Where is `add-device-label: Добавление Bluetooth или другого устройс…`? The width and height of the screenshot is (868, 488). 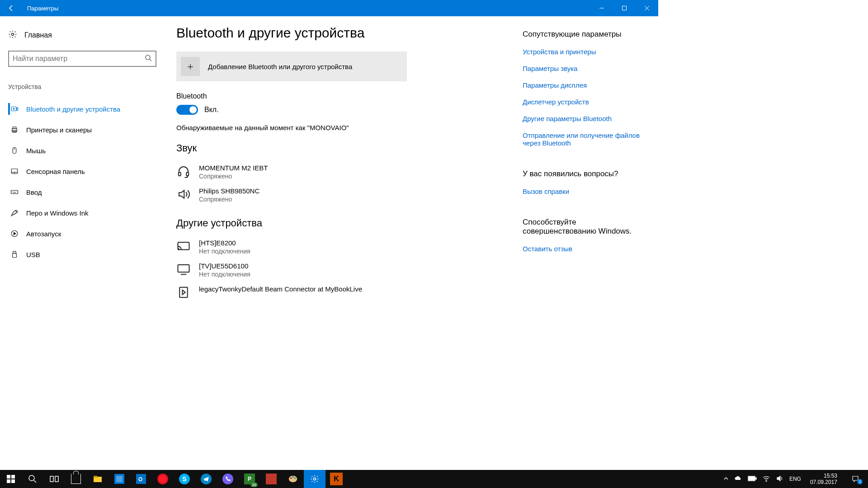
add-device-label: Добавление Bluetooth или другого устройс… is located at coordinates (280, 67).